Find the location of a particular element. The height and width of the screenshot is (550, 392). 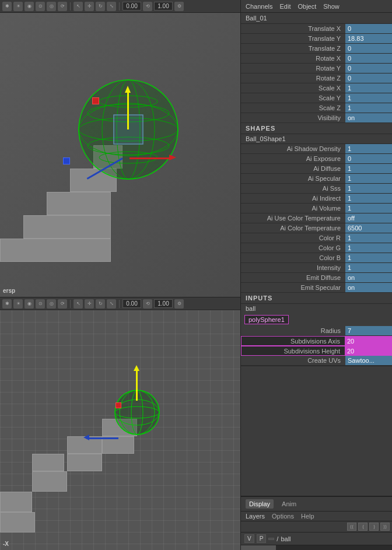

channel-subdivisions-axis: Subdivisions Axis 20 is located at coordinates (316, 341).